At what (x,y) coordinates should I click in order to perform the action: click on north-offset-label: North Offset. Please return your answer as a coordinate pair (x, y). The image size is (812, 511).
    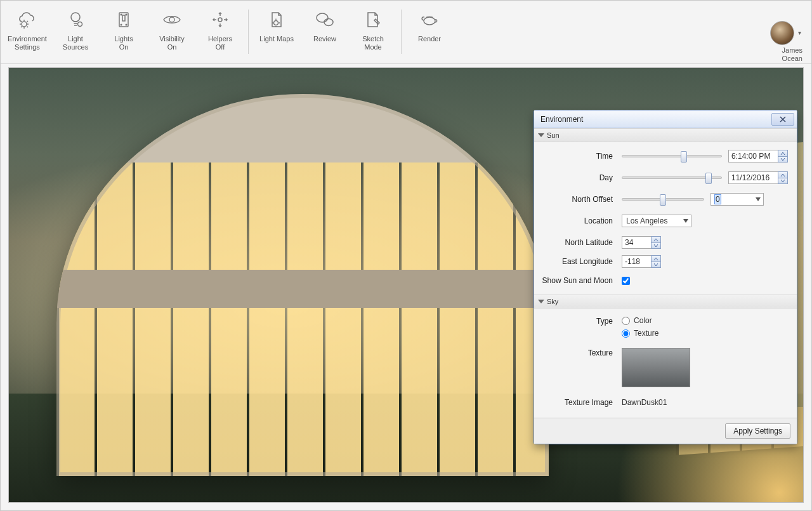
    Looking at the image, I should click on (581, 199).